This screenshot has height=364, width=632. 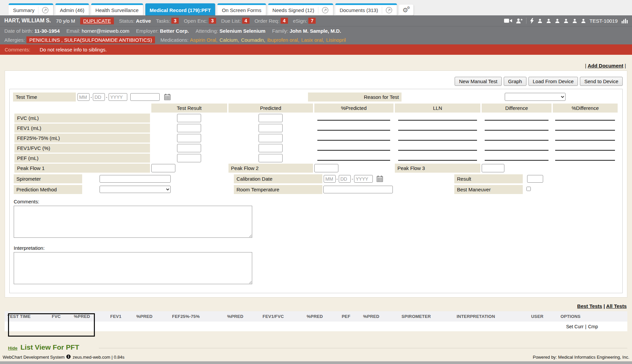 I want to click on divider, so click(x=526, y=21).